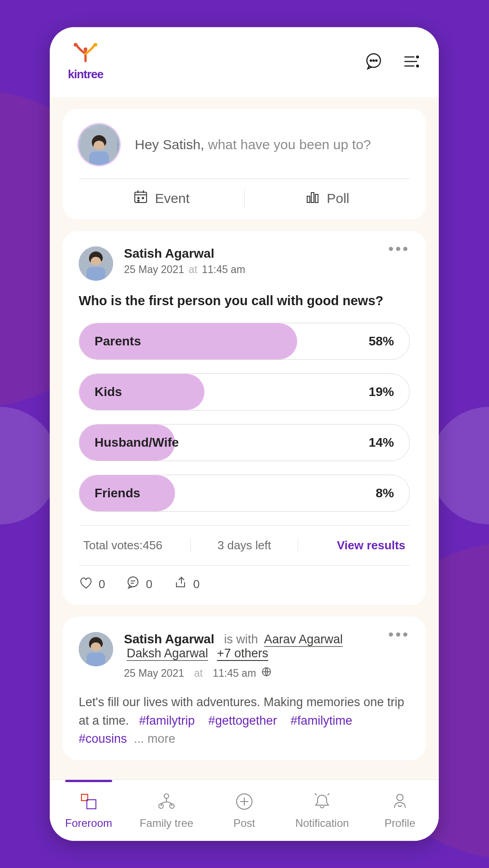 The width and height of the screenshot is (489, 868). I want to click on post2-body: Let's fill our lives with adventures. Ma…, so click(244, 721).